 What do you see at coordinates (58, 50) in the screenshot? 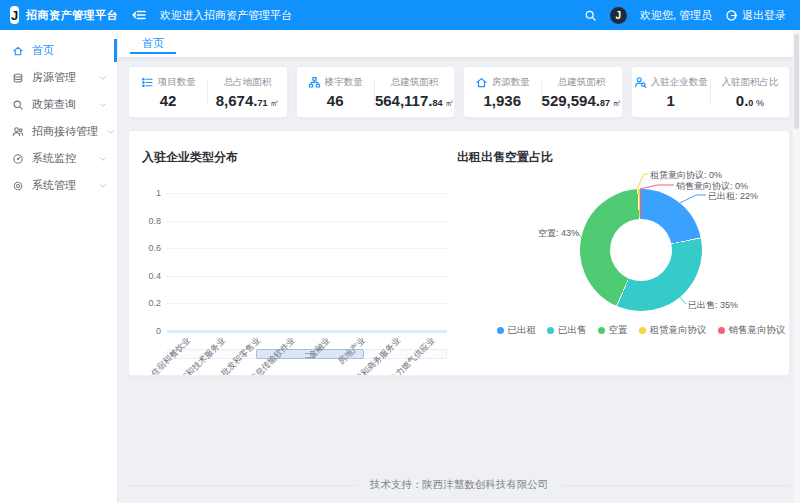
I see `sidebar-item-0: 首页` at bounding box center [58, 50].